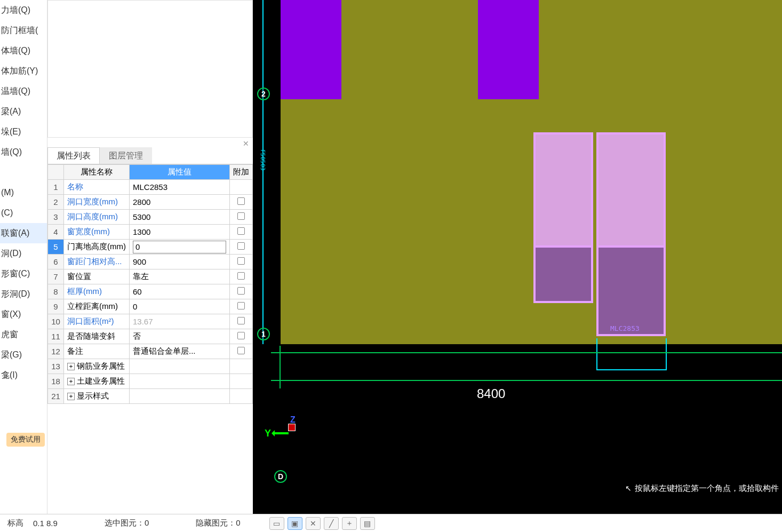 This screenshot has width=782, height=532. I want to click on property-value: 否, so click(179, 337).